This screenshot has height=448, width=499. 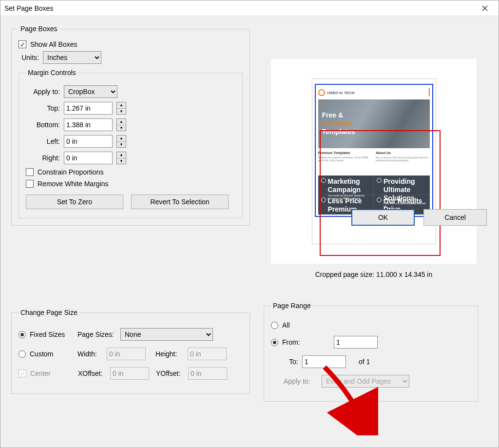 I want to click on top-input, so click(x=88, y=108).